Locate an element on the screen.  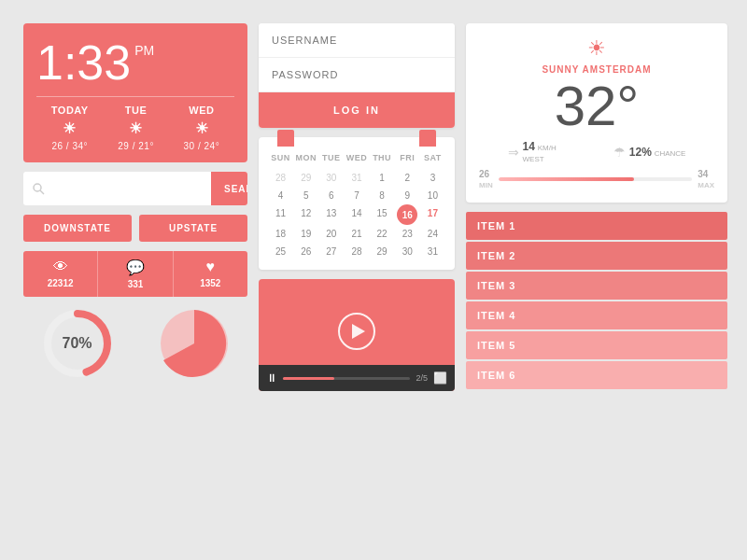
cal-header-fri: FRI is located at coordinates (407, 158).